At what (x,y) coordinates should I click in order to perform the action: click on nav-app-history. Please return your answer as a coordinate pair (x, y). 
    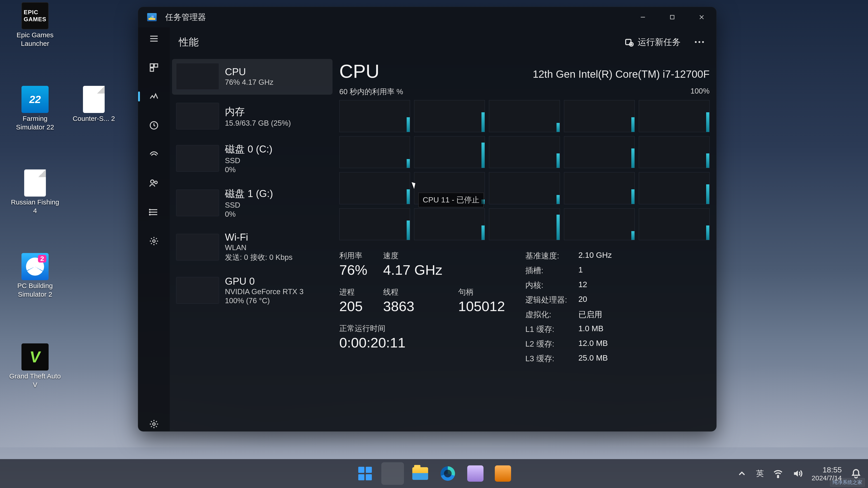
    Looking at the image, I should click on (154, 125).